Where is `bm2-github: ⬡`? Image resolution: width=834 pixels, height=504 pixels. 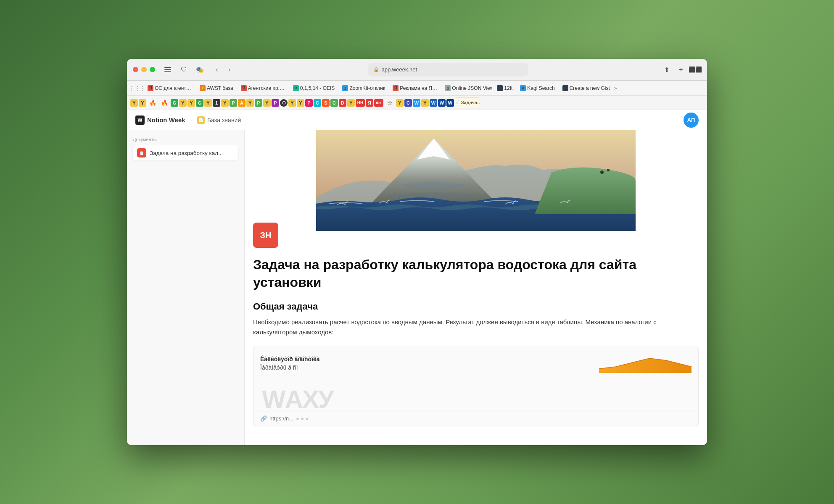 bm2-github: ⬡ is located at coordinates (284, 103).